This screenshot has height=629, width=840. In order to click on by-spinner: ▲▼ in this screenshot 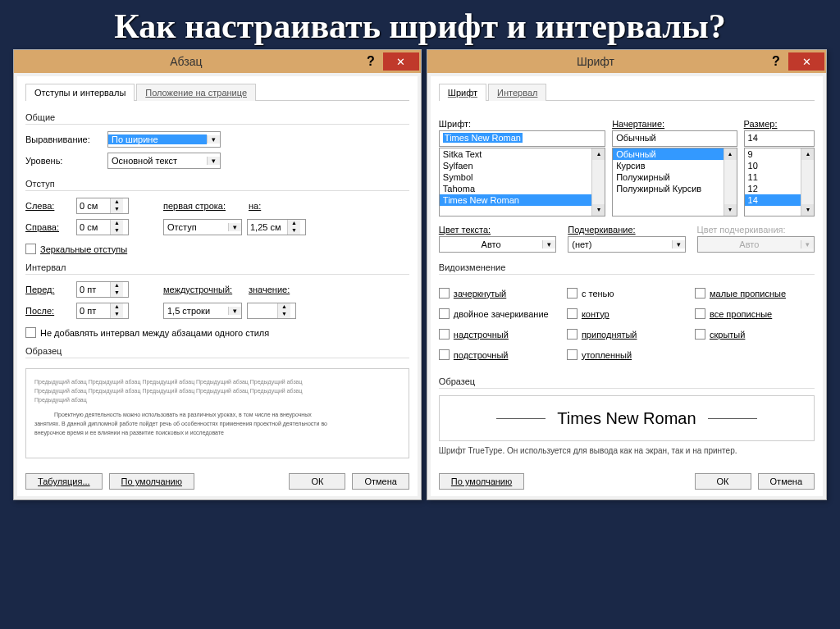, I will do `click(276, 227)`.